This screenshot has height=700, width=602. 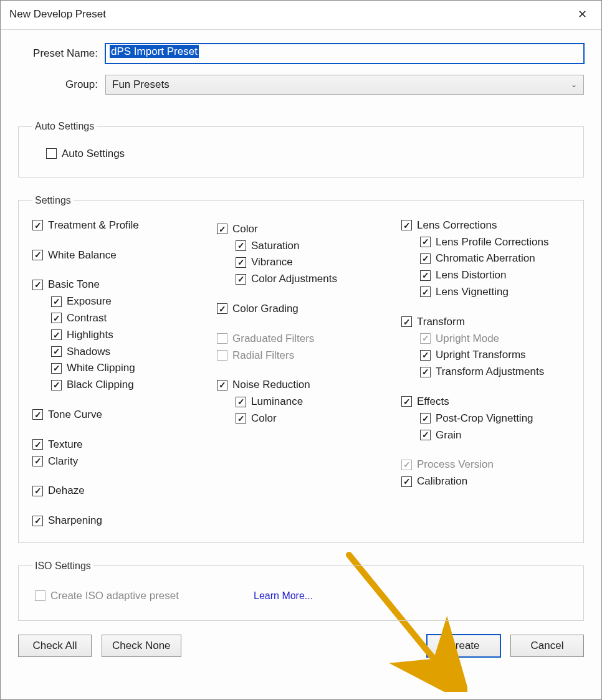 I want to click on basic-tone-label: Basic Tone, so click(x=74, y=285).